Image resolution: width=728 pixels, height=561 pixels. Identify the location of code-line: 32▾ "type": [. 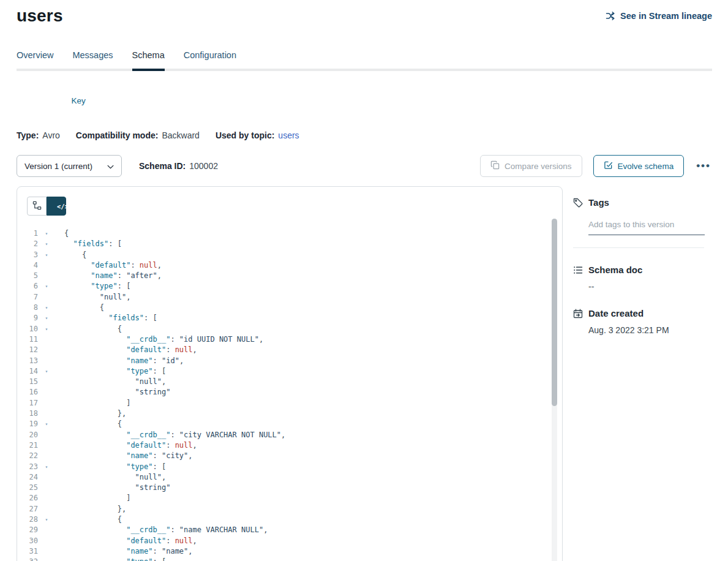
(290, 559).